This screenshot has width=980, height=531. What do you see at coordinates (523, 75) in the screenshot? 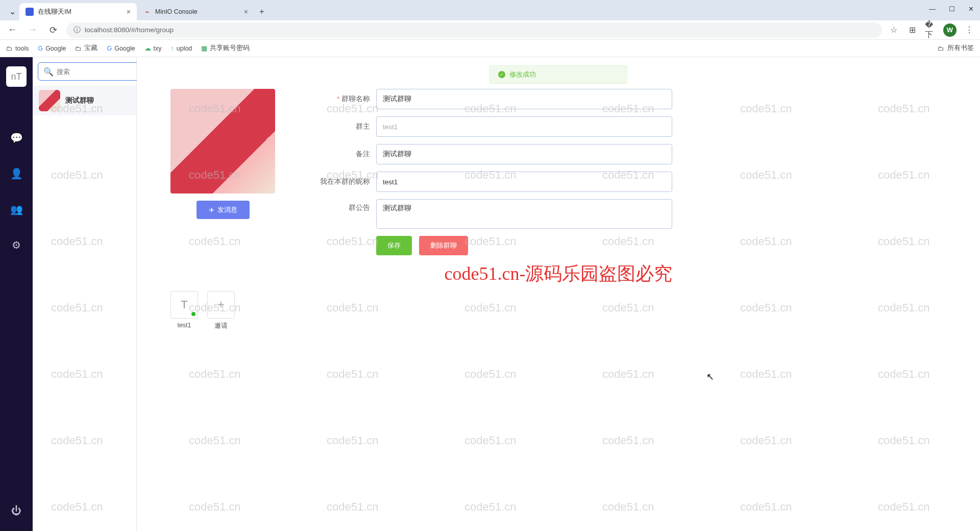
I see `toast-text: 修改成功` at bounding box center [523, 75].